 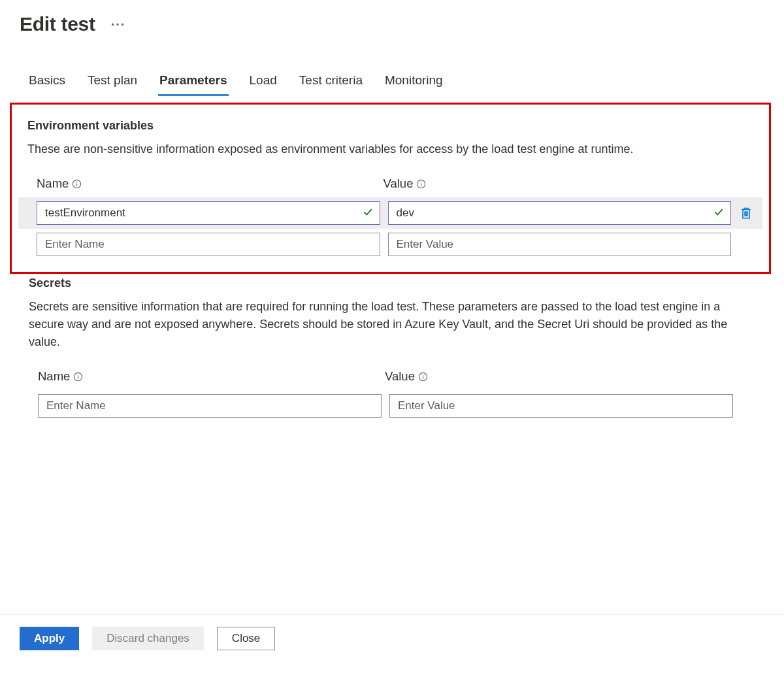 I want to click on secrets-value-header-text: Value, so click(x=400, y=376).